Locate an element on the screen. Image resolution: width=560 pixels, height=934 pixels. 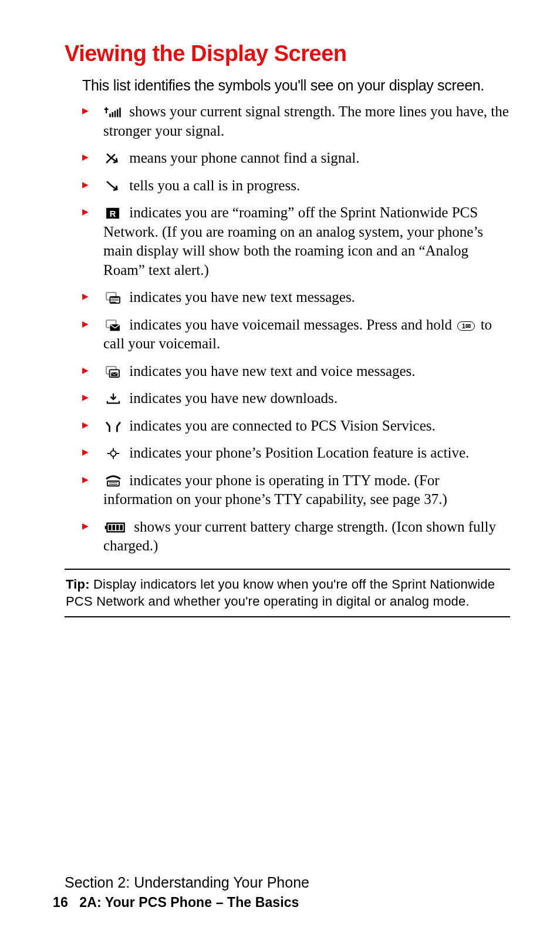
list-item: means your phone cannot find a signal. is located at coordinates (296, 159).